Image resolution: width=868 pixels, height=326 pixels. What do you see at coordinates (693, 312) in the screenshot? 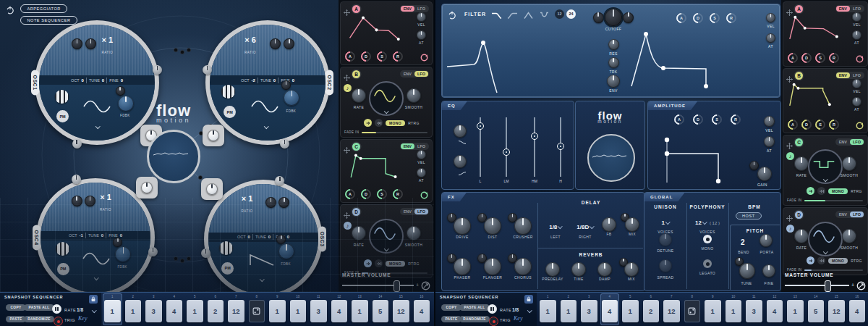
I see `step-dice-icon` at bounding box center [693, 312].